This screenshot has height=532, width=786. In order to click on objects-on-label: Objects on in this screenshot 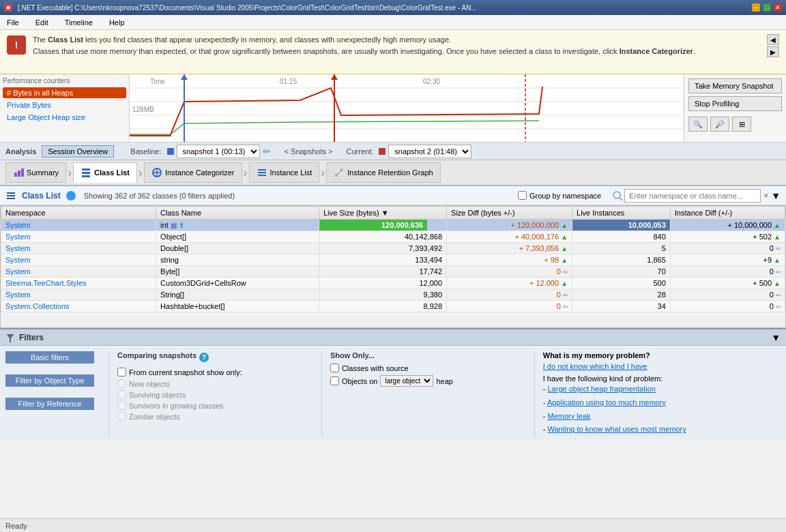, I will do `click(360, 381)`.